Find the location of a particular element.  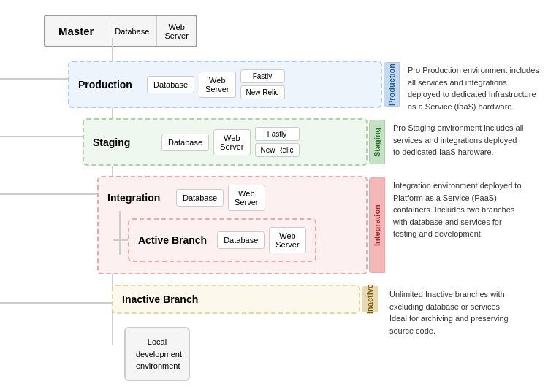

production-desc: Pro Production environment includes all … is located at coordinates (473, 86).